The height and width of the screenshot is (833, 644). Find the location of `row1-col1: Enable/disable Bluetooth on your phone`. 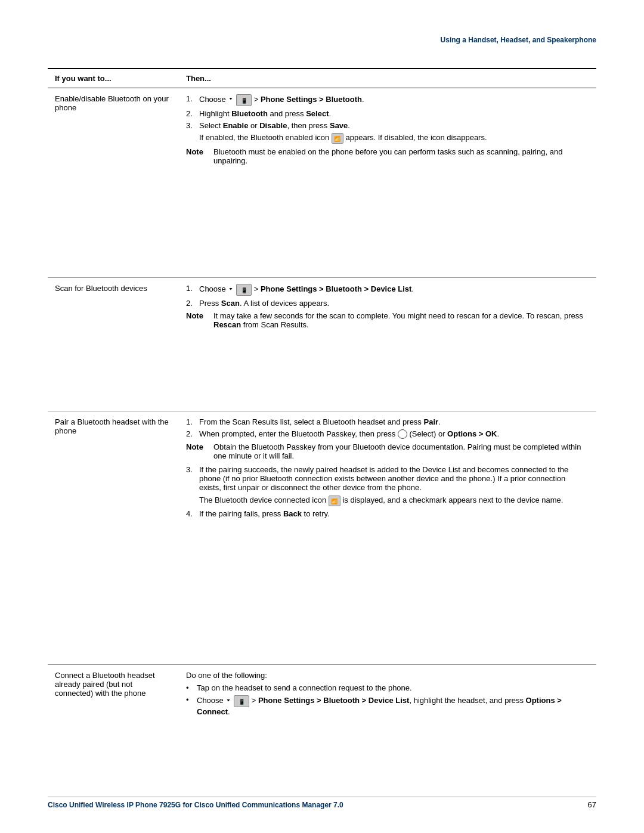

row1-col1: Enable/disable Bluetooth on your phone is located at coordinates (113, 183).